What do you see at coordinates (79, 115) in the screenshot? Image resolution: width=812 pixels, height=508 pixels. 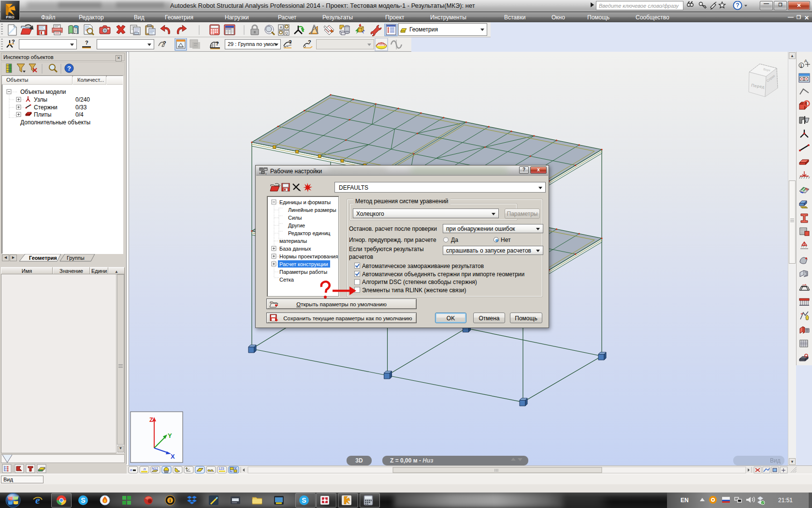 I see `svg-text: 0/4` at bounding box center [79, 115].